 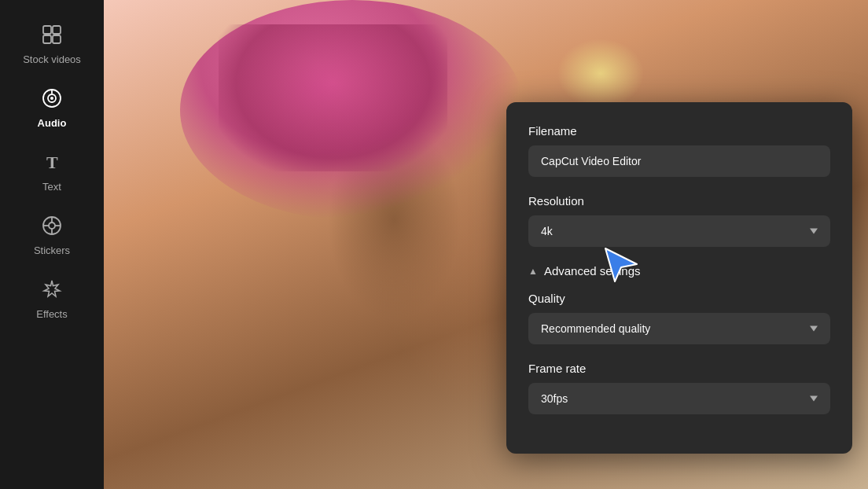 I want to click on quality-select-wrapper: Recommended quality High quality Best qu…, so click(x=679, y=329).